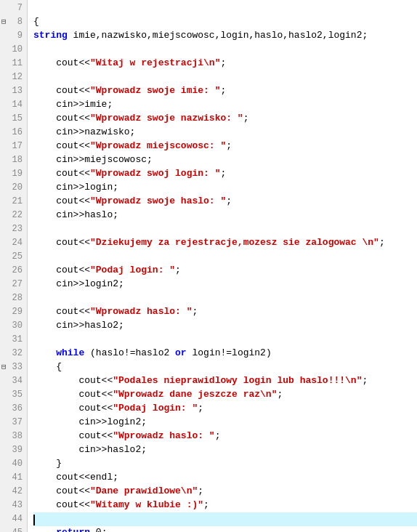 The image size is (417, 532). I want to click on ln-42: 42, so click(17, 491).